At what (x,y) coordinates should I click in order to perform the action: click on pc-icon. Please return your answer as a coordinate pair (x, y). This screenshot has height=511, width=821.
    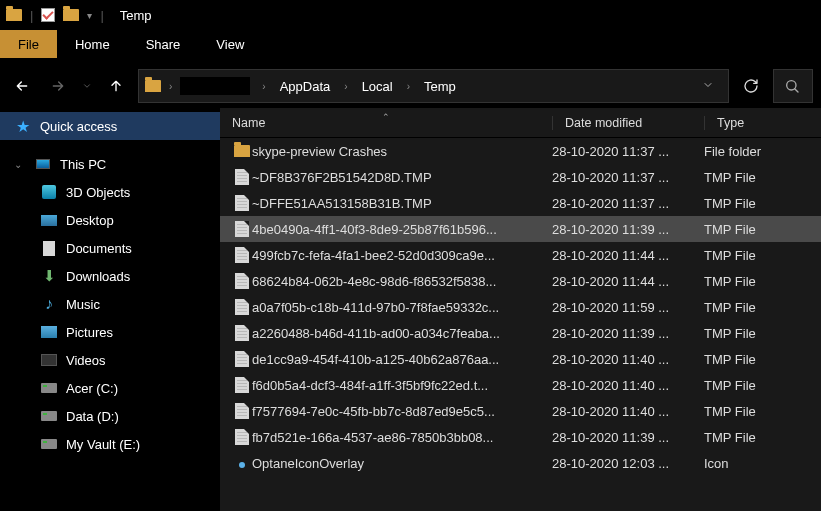
    Looking at the image, I should click on (43, 164).